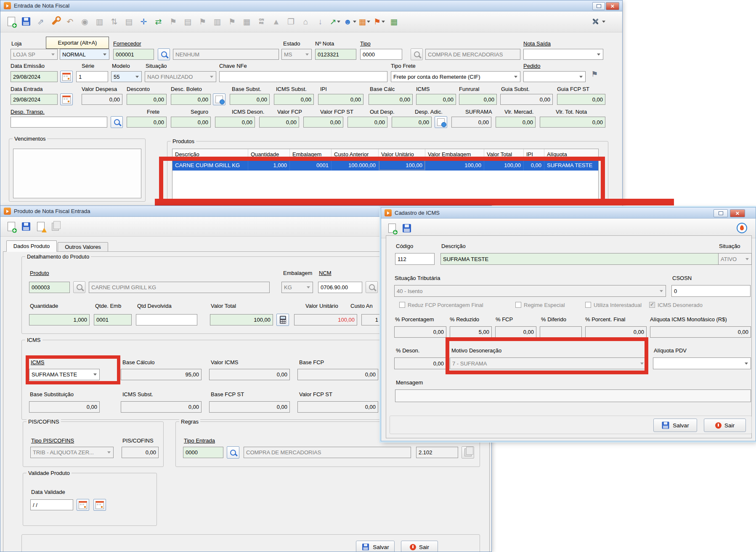  What do you see at coordinates (199, 440) in the screenshot?
I see `tipo-entrada-label: Tipo Entrada` at bounding box center [199, 440].